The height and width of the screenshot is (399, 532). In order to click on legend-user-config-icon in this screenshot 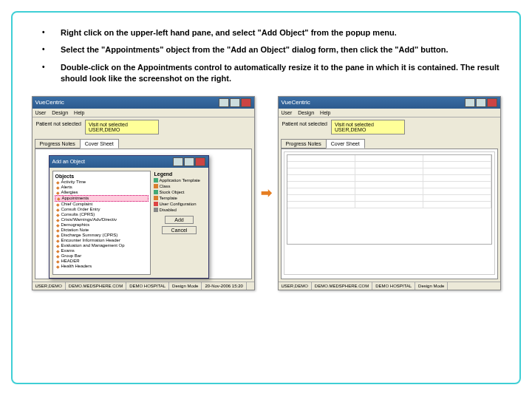, I will do `click(156, 204)`.